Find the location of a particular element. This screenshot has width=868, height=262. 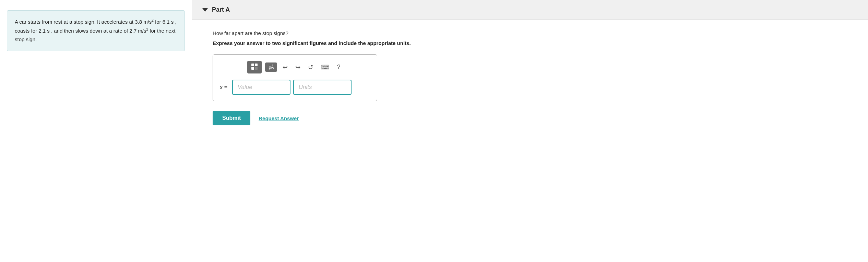

redo-button: ↪ is located at coordinates (298, 67).